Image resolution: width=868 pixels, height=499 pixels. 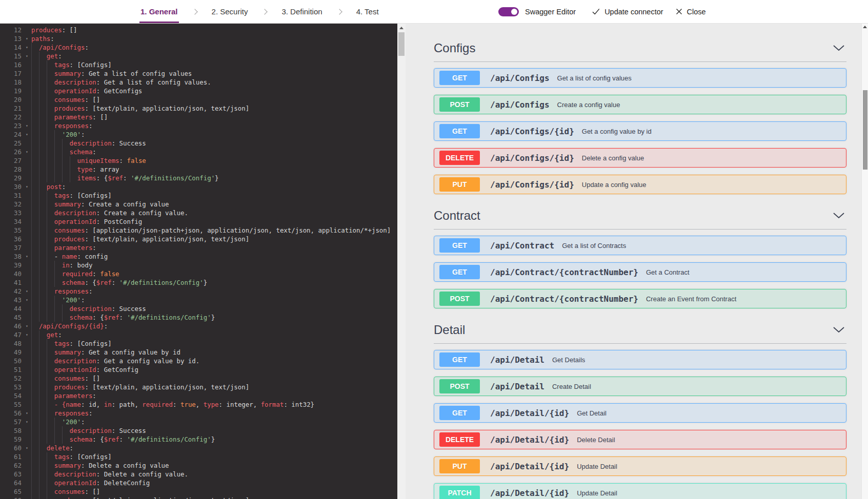 What do you see at coordinates (530, 493) in the screenshot?
I see `operation-path: /api/Detail/{id}` at bounding box center [530, 493].